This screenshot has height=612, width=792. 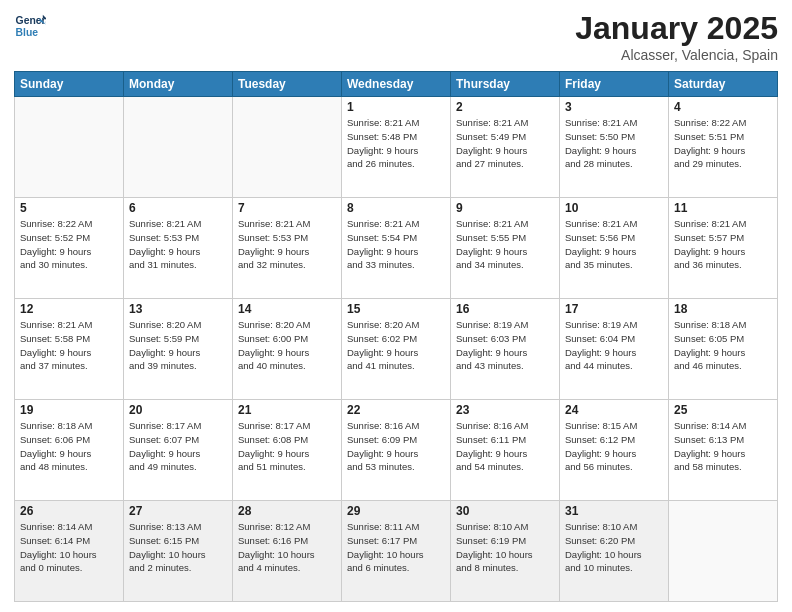 I want to click on day-number: 29, so click(x=396, y=511).